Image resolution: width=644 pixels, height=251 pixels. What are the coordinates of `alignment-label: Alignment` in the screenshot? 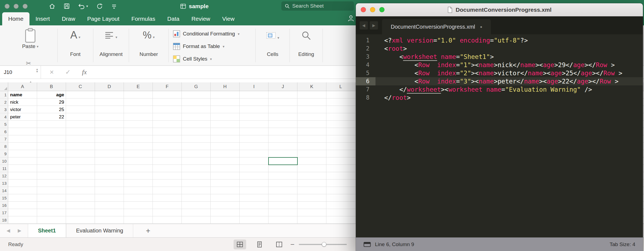 It's located at (111, 54).